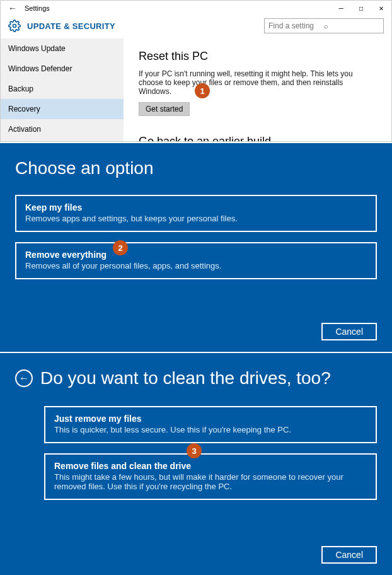 This screenshot has height=575, width=392. I want to click on sidebar-item-windows-update: Windows Update, so click(62, 49).